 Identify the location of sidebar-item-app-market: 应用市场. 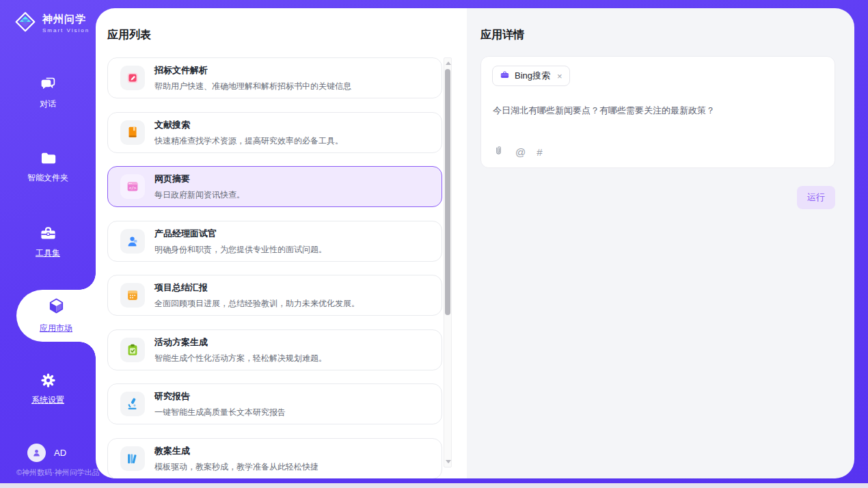
(56, 316).